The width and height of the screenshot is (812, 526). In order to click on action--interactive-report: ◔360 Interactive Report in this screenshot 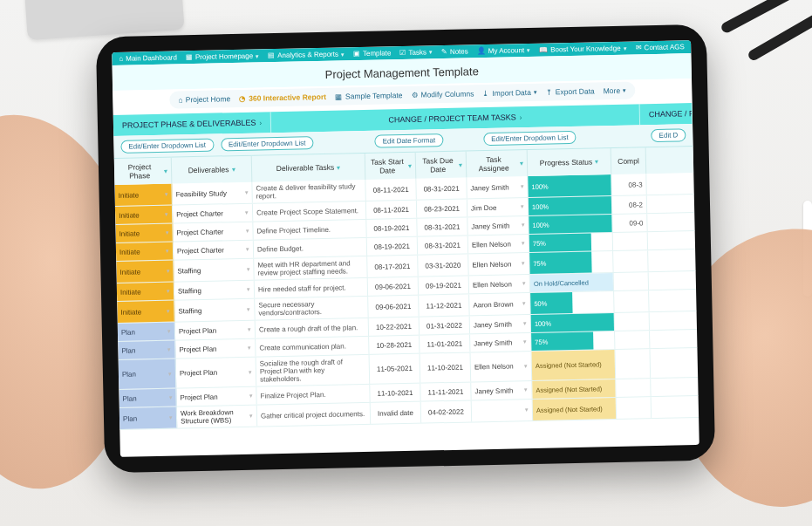, I will do `click(283, 98)`.